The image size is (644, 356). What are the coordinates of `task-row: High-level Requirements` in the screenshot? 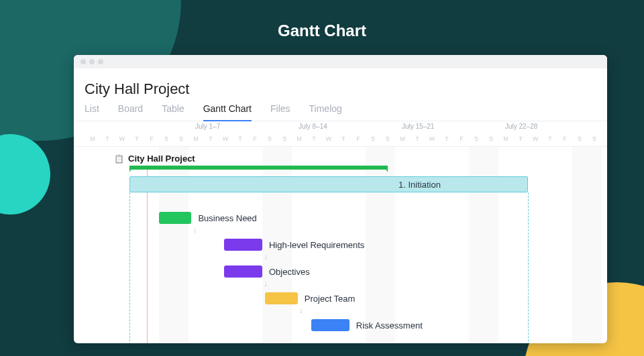 It's located at (294, 245).